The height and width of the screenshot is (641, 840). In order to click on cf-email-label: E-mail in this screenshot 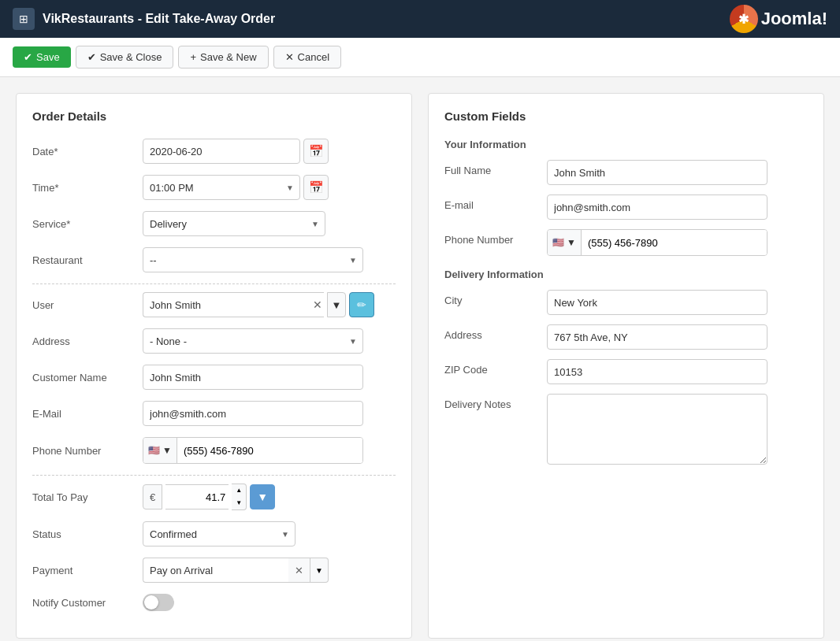, I will do `click(492, 203)`.